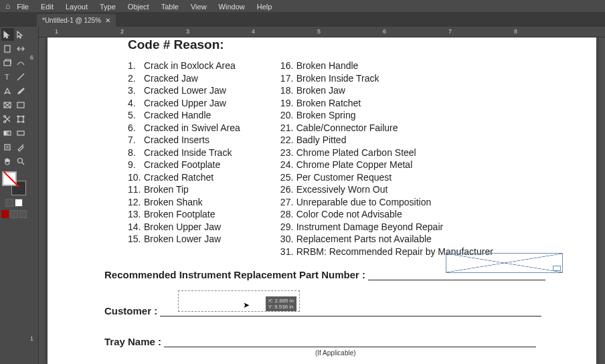 This screenshot has width=605, height=364. What do you see at coordinates (387, 79) in the screenshot?
I see `list-item: 17. Broken Inside Track` at bounding box center [387, 79].